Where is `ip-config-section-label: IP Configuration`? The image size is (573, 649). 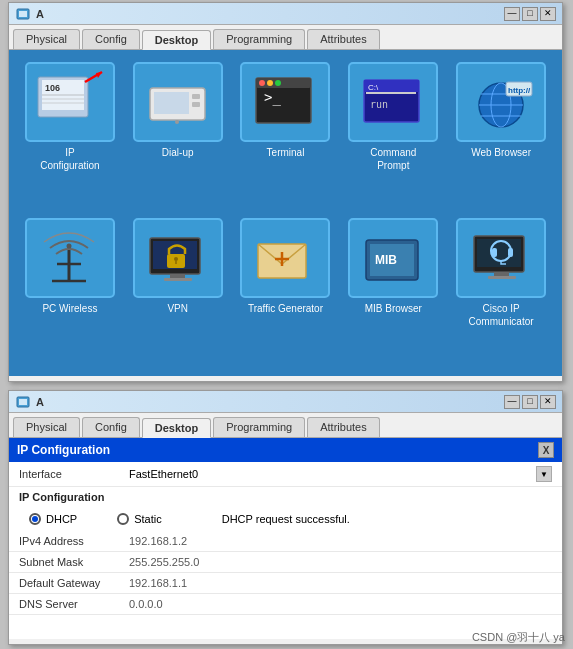
ip-config-section-label: IP Configuration is located at coordinates (286, 497).